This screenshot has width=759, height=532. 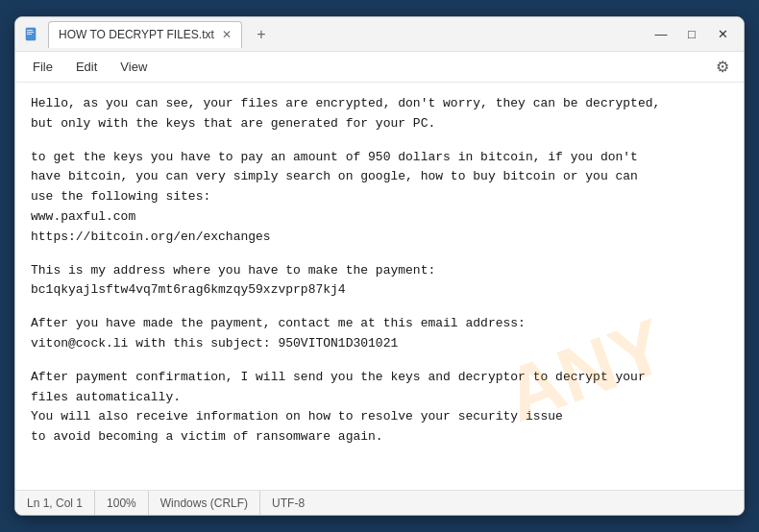 What do you see at coordinates (122, 503) in the screenshot?
I see `zoom-level: 100%` at bounding box center [122, 503].